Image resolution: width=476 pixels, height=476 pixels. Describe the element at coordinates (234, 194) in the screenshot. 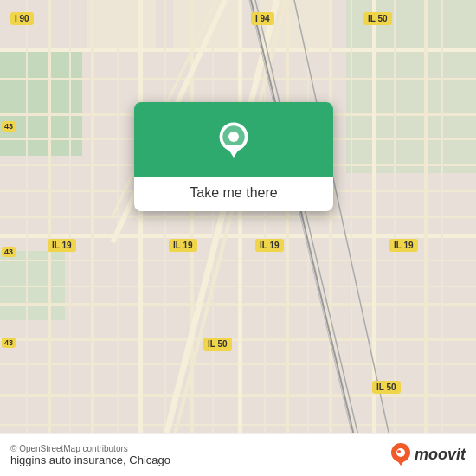

I see `popup-footer: Take me there` at that location.